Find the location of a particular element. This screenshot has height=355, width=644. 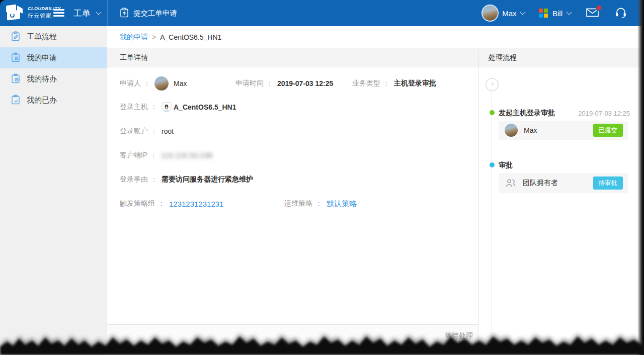

field-ops-policy: 运维策略 ： 默认策略 is located at coordinates (320, 204).